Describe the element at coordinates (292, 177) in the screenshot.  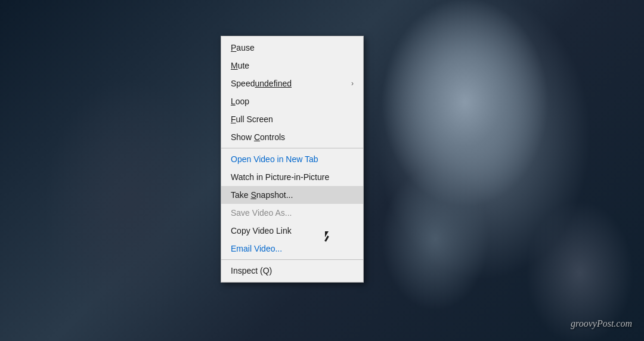
I see `menu-item-pip: Watch in Picture-in-Picture` at that location.